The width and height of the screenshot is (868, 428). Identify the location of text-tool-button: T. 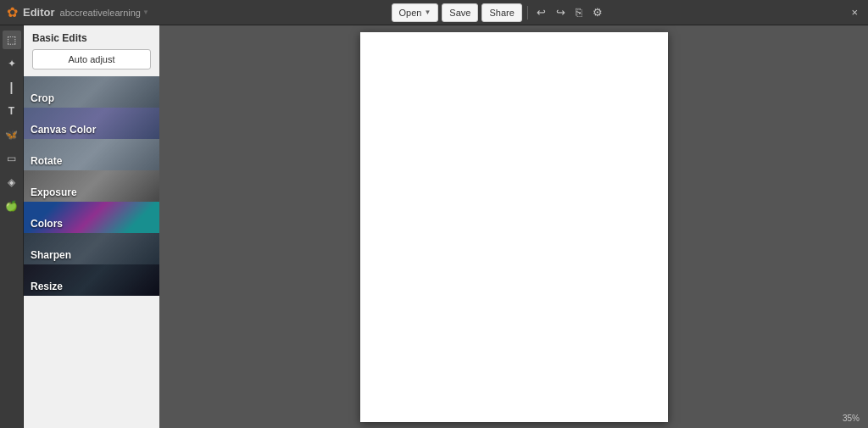
(12, 111).